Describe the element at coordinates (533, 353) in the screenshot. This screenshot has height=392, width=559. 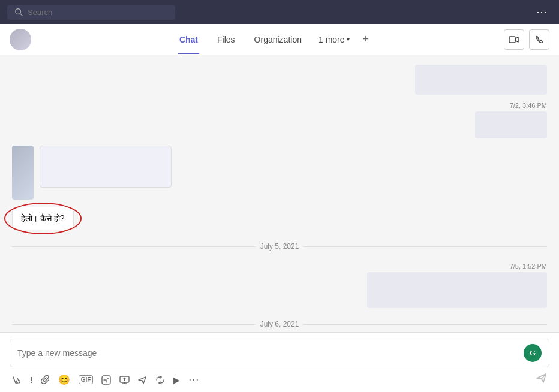
I see `copilot-icon: G` at that location.